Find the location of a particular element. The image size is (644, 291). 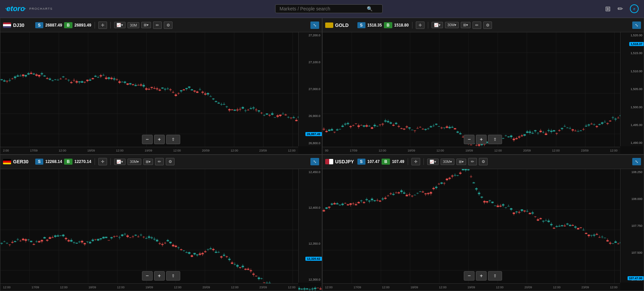

share-btn-gold: ⇧ is located at coordinates (495, 139).